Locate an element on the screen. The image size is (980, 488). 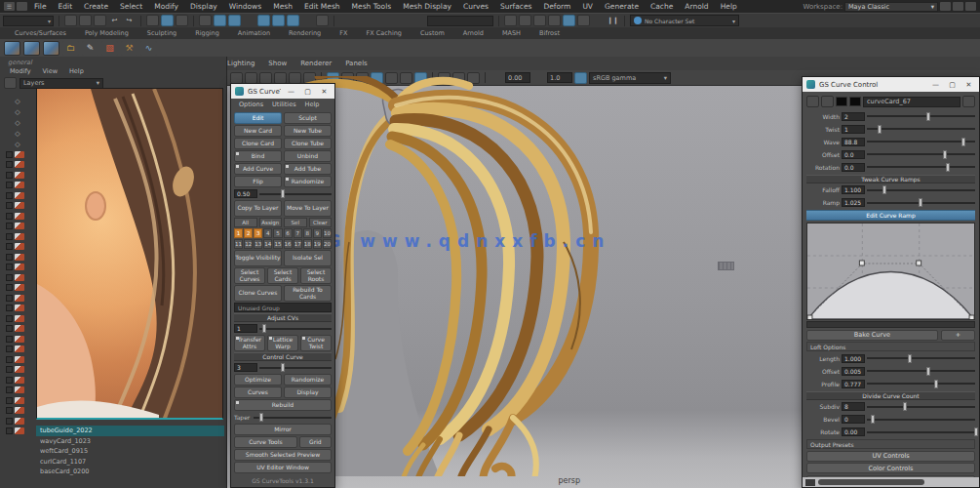
copy-to-layer-button: Copy To Layer is located at coordinates (257, 209).